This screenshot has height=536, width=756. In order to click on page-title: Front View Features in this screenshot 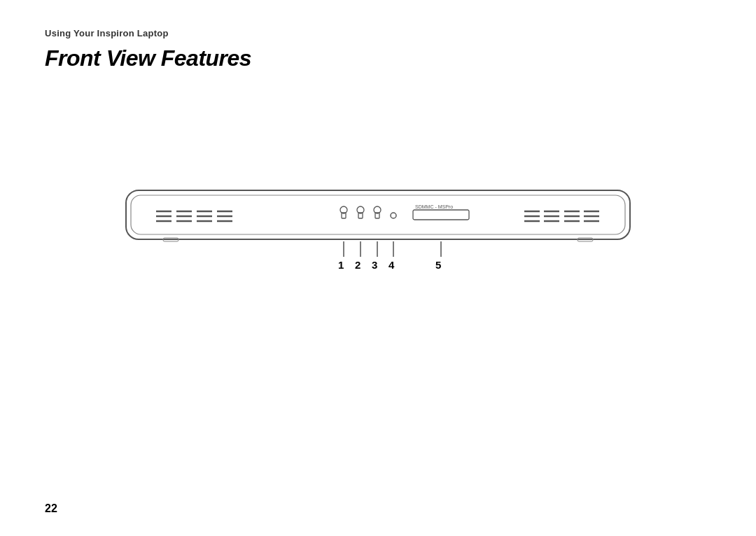, I will do `click(378, 59)`.